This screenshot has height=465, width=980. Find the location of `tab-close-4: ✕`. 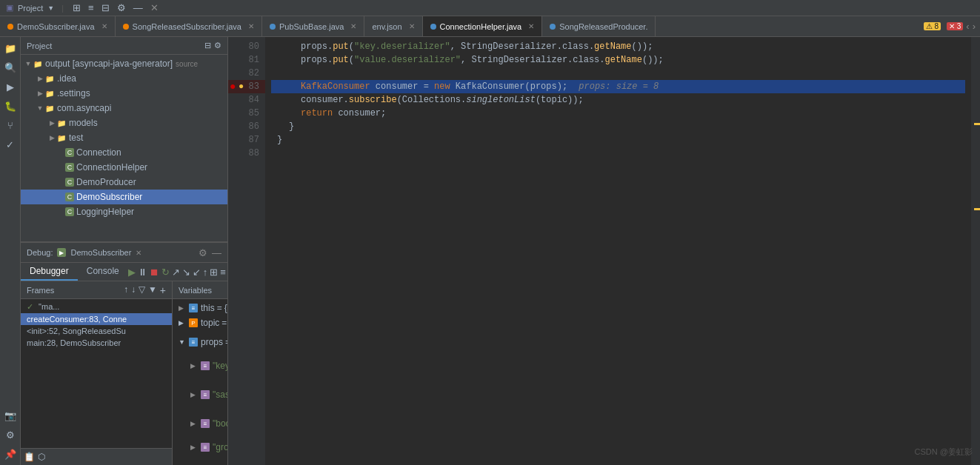

tab-close-4: ✕ is located at coordinates (412, 27).